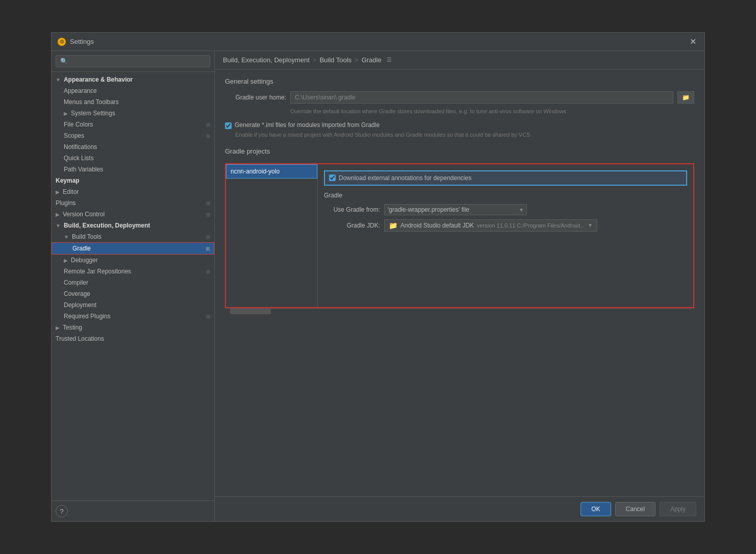  I want to click on sidebar-item-label: Debugger, so click(85, 260).